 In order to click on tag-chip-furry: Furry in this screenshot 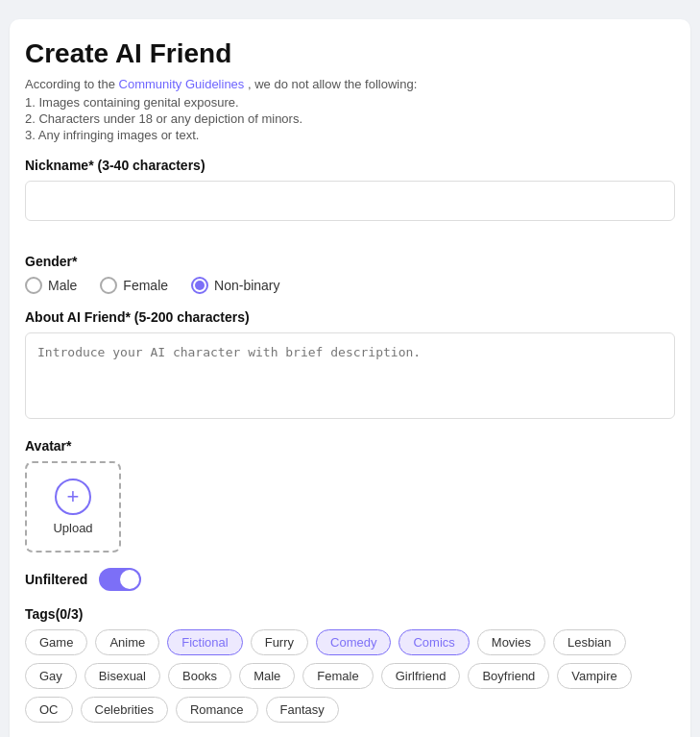, I will do `click(279, 642)`.